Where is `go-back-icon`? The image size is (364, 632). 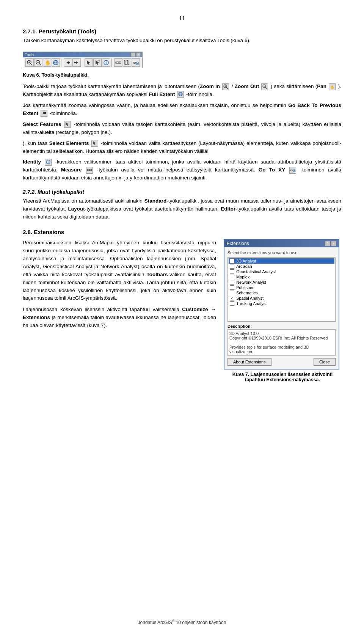 go-back-icon is located at coordinates (68, 63).